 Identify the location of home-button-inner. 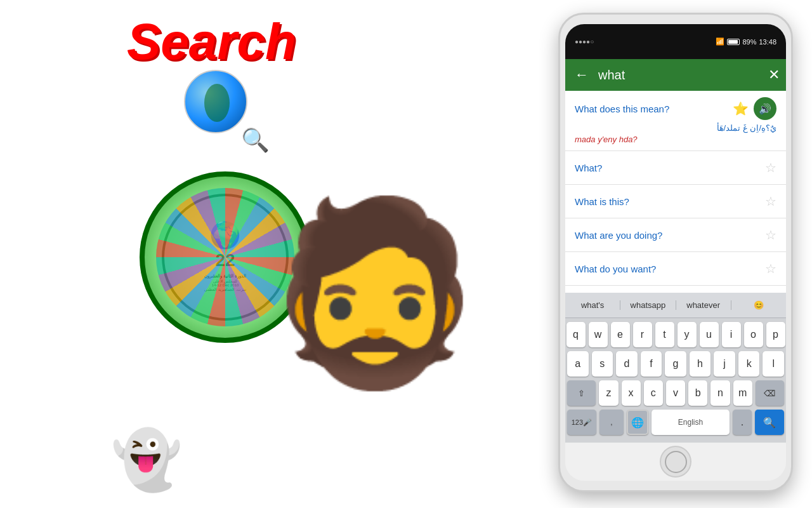
(676, 462).